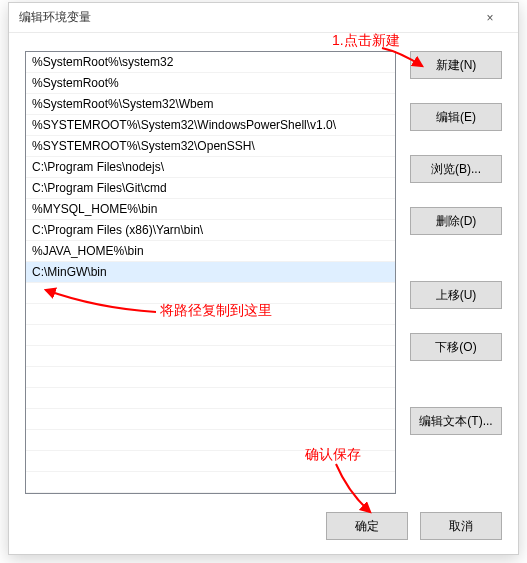 This screenshot has width=527, height=563. Describe the element at coordinates (244, 18) in the screenshot. I see `window-title: 编辑环境变量` at that location.